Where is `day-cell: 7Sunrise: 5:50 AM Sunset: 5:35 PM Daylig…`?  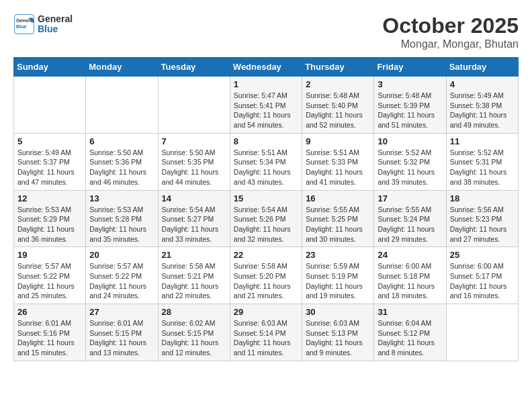
day-cell: 7Sunrise: 5:50 AM Sunset: 5:35 PM Daylig… is located at coordinates (193, 161).